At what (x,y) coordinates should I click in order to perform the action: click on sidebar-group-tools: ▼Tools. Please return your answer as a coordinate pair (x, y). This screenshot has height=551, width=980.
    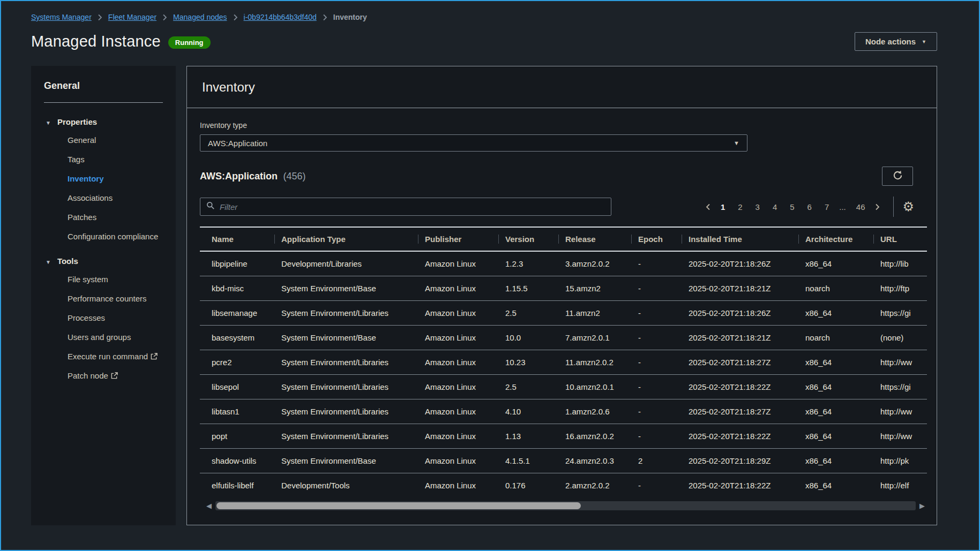
    Looking at the image, I should click on (104, 261).